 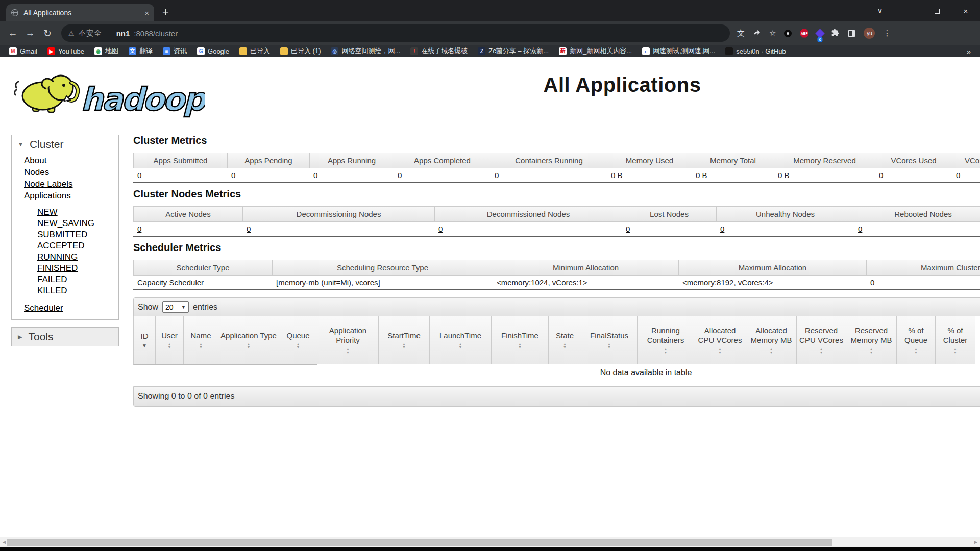 What do you see at coordinates (47, 34) in the screenshot?
I see `reload-button: ↻` at bounding box center [47, 34].